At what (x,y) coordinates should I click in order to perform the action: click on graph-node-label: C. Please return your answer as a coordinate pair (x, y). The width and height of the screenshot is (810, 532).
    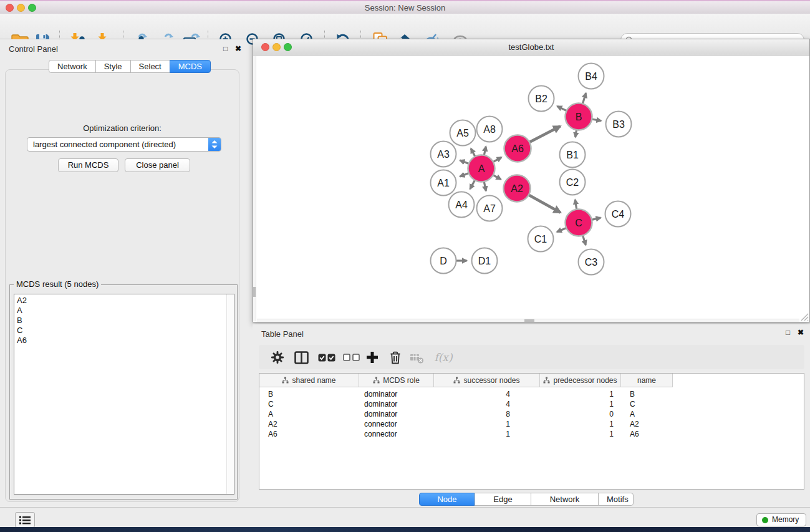
    Looking at the image, I should click on (579, 223).